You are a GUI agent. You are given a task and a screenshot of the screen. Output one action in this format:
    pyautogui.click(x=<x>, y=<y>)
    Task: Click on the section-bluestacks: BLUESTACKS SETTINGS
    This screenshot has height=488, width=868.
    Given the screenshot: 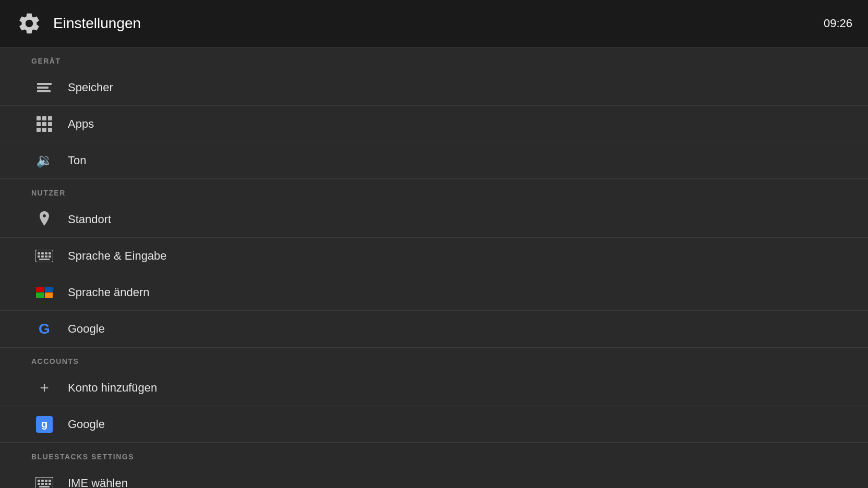 What is the action you would take?
    pyautogui.click(x=434, y=454)
    